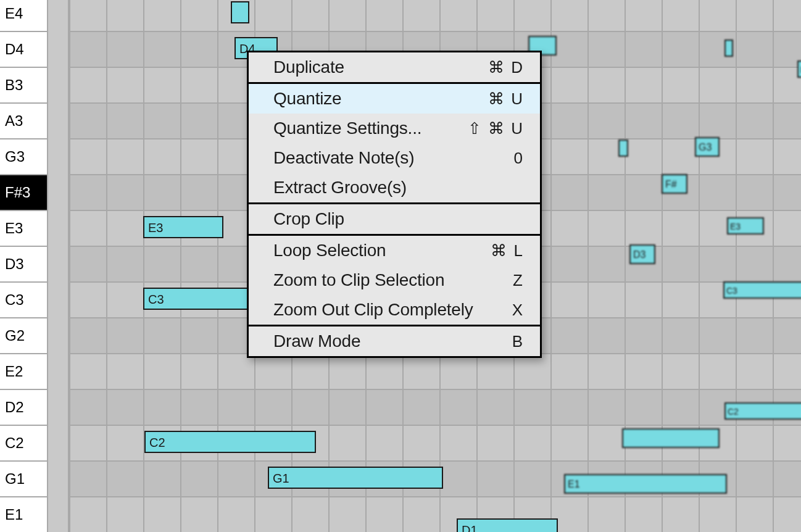 The width and height of the screenshot is (801, 532). I want to click on midi-note: F#, so click(674, 184).